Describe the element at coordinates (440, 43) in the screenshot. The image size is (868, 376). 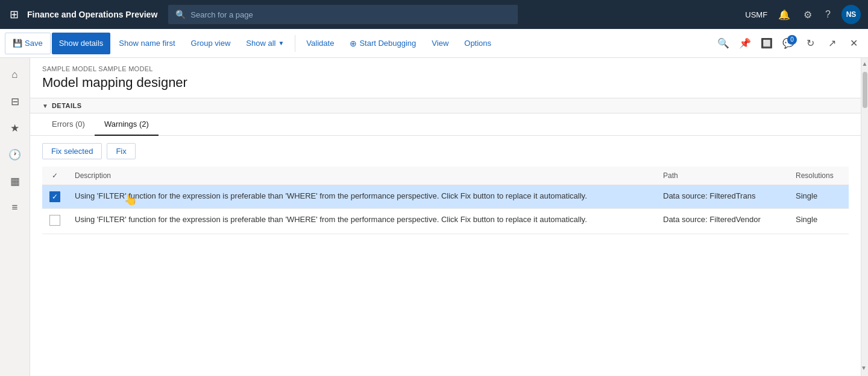
I see `view-label: View` at that location.